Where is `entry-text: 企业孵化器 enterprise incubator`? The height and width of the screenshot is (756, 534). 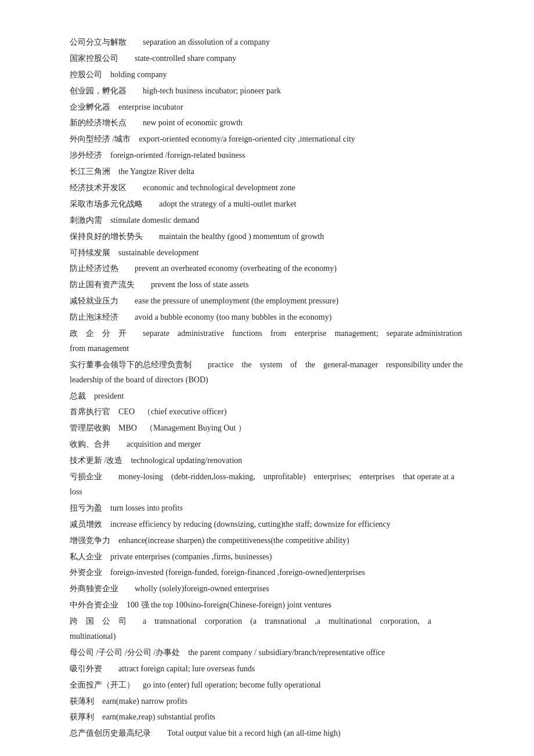 entry-text: 企业孵化器 enterprise incubator is located at coordinates (127, 107).